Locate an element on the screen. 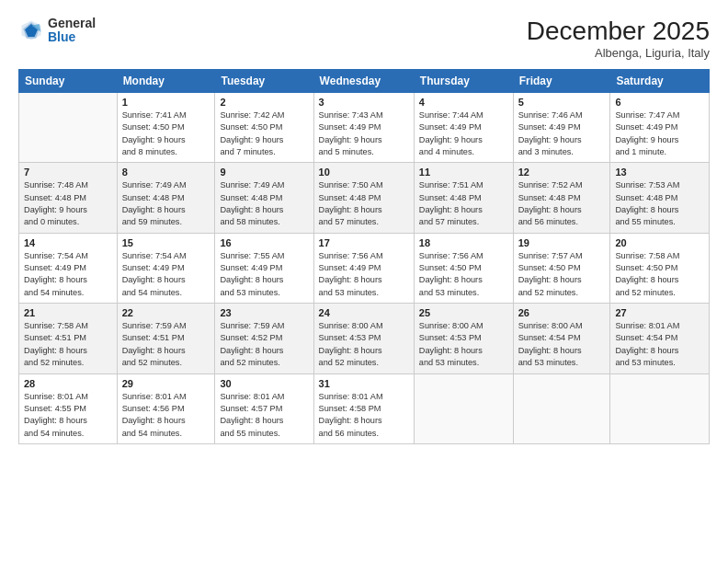 Image resolution: width=728 pixels, height=563 pixels. table-row: 19Sunrise: 7:57 AMSunset: 4:50 PMDayligh… is located at coordinates (562, 268).